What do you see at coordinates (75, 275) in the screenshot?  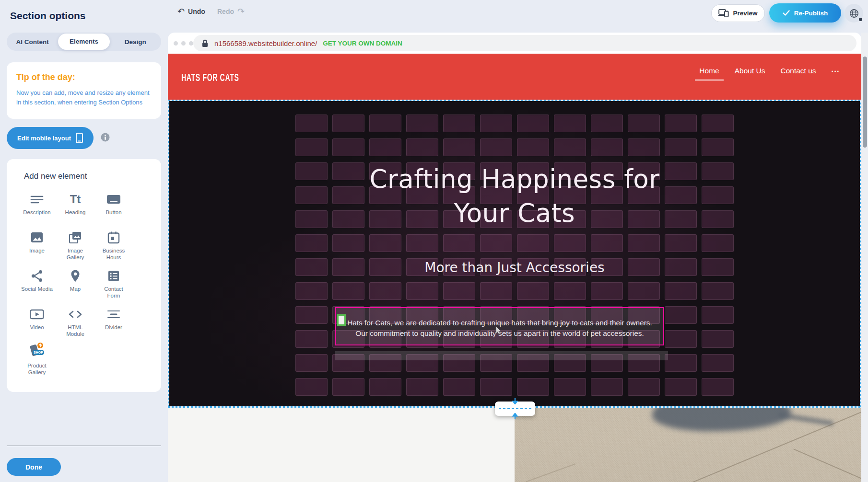 I see `map-icon` at bounding box center [75, 275].